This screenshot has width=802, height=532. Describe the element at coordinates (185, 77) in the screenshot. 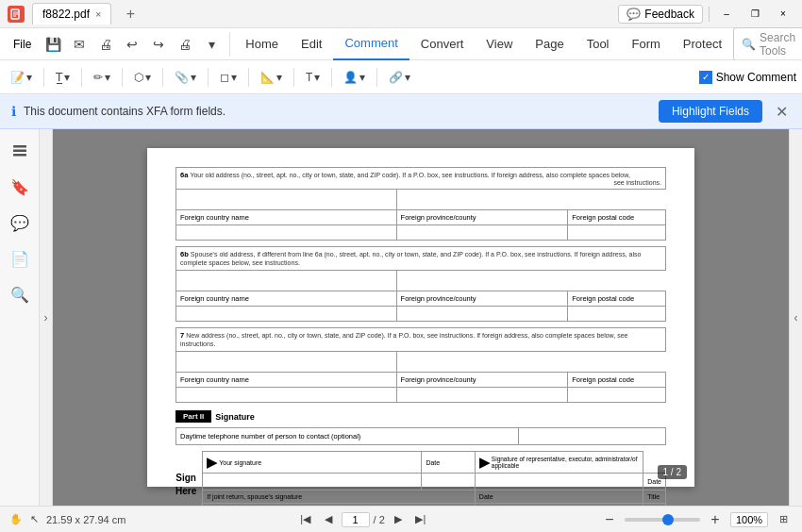

I see `attach-tool: 📎 ▾` at that location.